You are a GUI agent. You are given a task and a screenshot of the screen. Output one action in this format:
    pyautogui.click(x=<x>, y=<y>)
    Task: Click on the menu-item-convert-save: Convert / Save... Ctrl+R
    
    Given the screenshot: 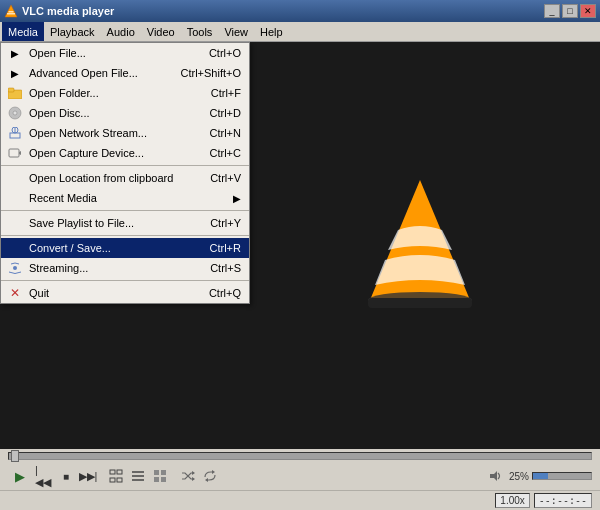 What is the action you would take?
    pyautogui.click(x=125, y=248)
    